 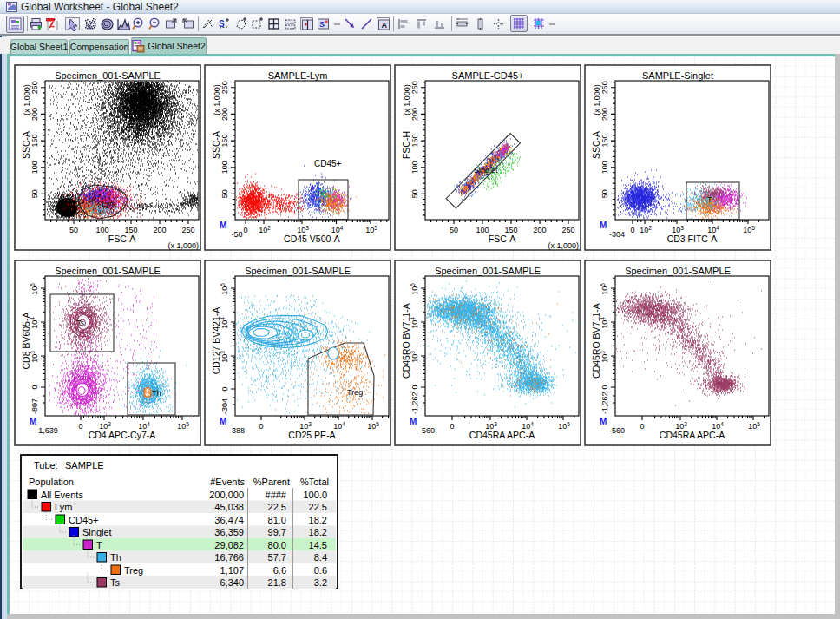 I want to click on svg-text: -807, so click(x=35, y=406).